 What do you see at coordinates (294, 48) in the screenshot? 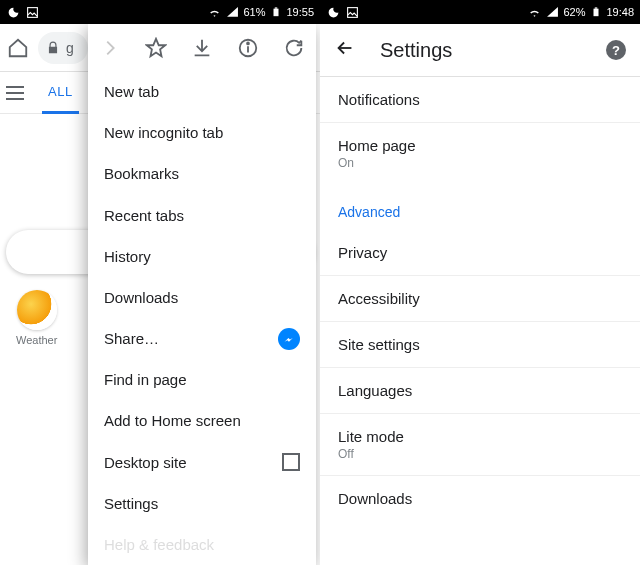
I see `reload-icon` at bounding box center [294, 48].